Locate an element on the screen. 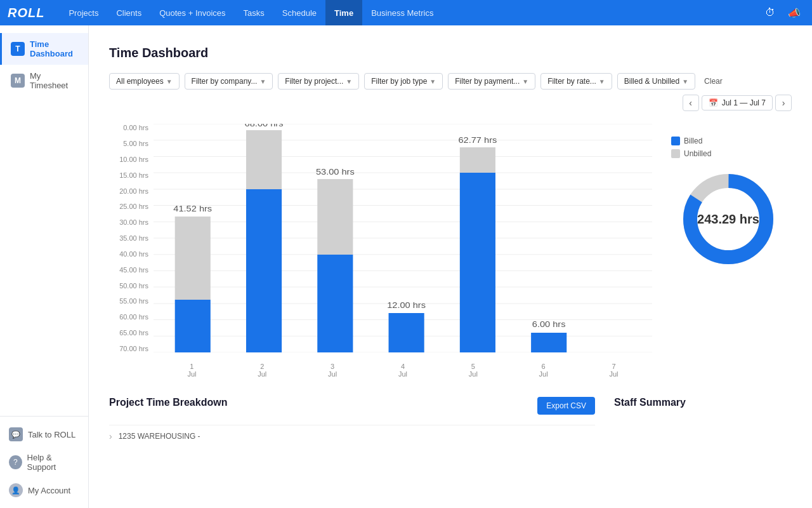  sidebar-item-time-dashboard: T Time Dashboard is located at coordinates (44, 49).